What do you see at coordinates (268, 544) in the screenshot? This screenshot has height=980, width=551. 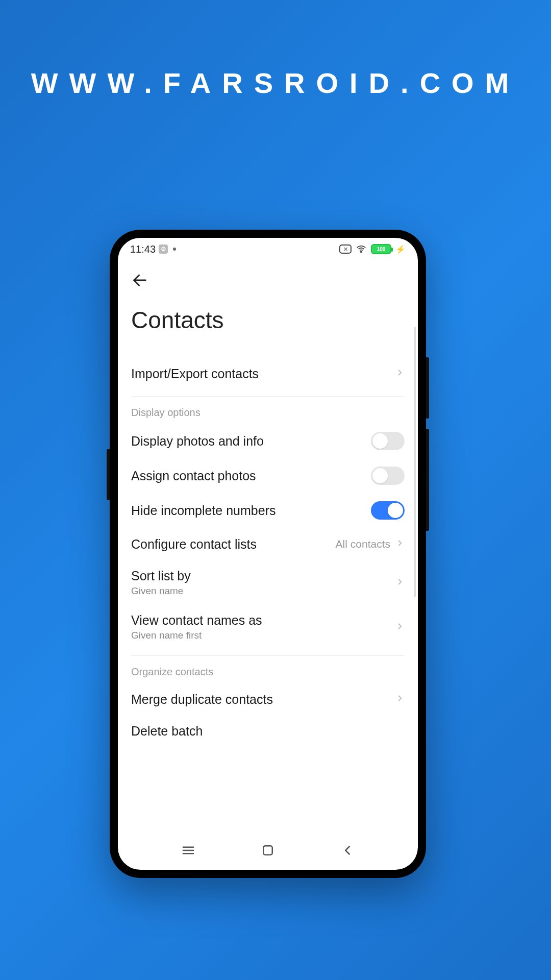 I see `row-configure-lists: Configure contact lists All contacts` at bounding box center [268, 544].